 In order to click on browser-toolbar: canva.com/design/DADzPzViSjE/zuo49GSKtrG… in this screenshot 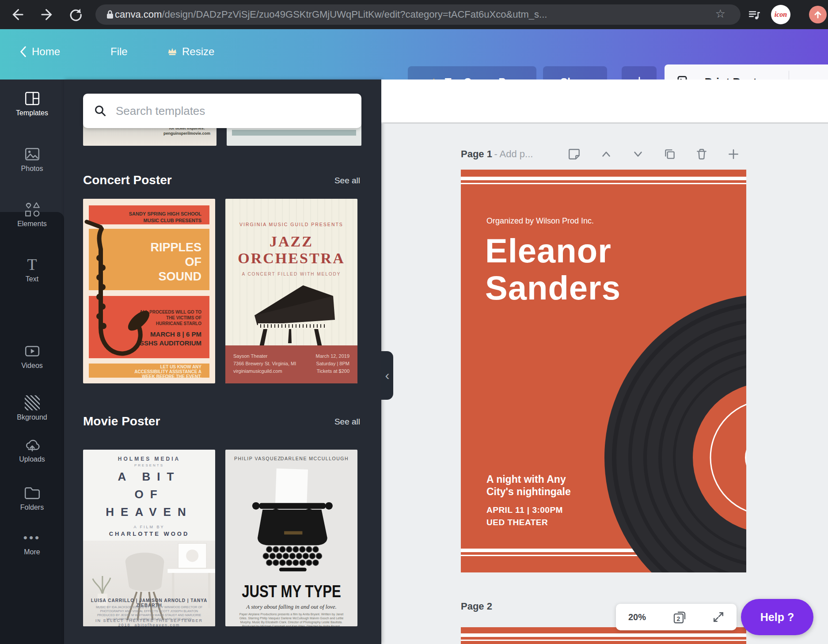, I will do `click(414, 15)`.